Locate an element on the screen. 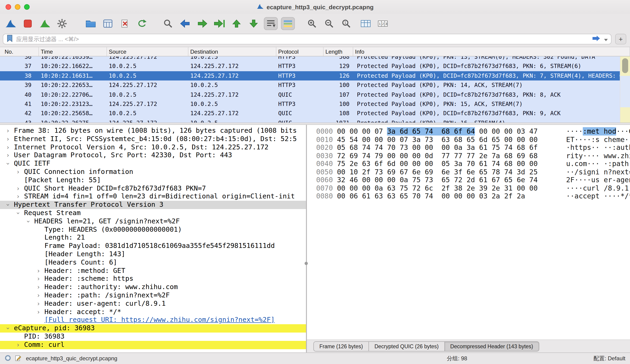 This screenshot has width=630, height=364. packet-list-scrollbar is located at coordinates (625, 89).